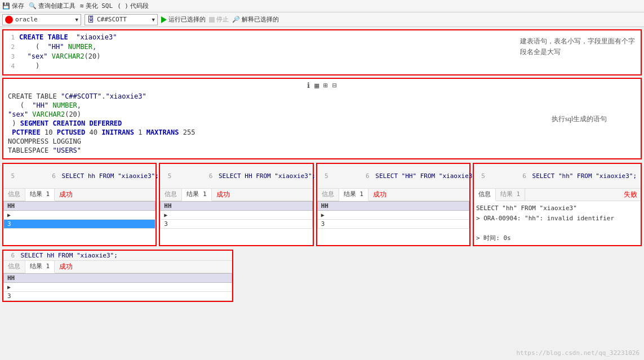 The image size is (644, 360). I want to click on tab-info-3: 信息, so click(328, 195).